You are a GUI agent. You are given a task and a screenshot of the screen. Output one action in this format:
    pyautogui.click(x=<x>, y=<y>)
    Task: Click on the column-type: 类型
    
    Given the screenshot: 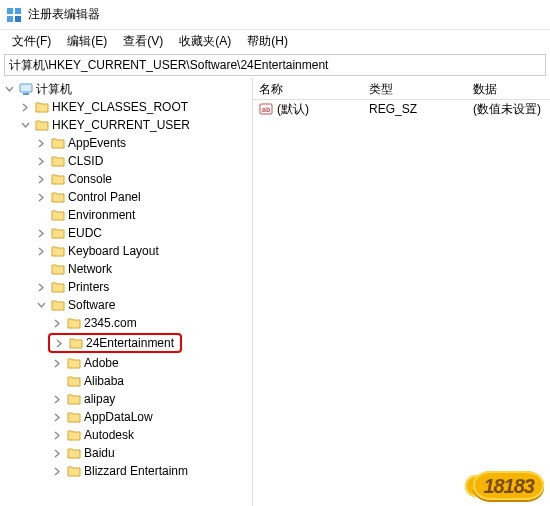 What is the action you would take?
    pyautogui.click(x=415, y=88)
    